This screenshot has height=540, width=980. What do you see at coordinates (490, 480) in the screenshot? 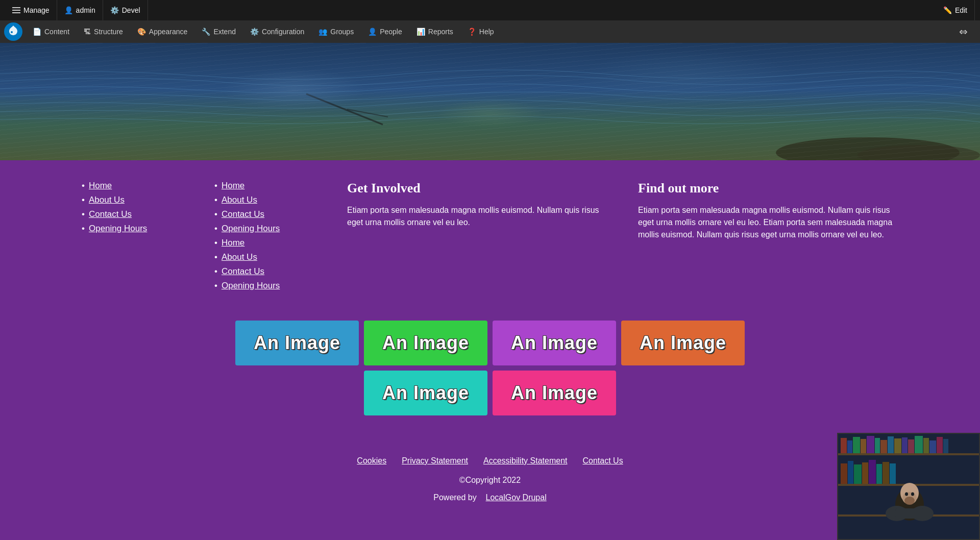
I see `footer-copyright: ©Copyright 2022` at bounding box center [490, 480].